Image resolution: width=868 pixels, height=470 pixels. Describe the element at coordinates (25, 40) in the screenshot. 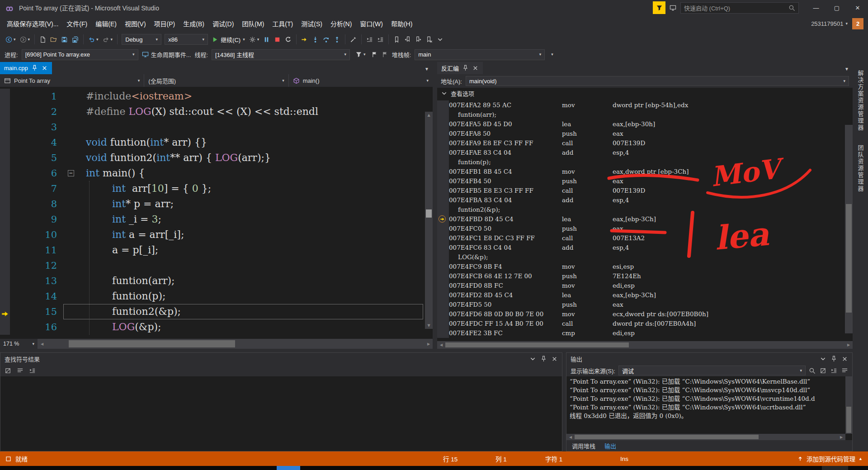

I see `nav-forward-button: ▾` at that location.